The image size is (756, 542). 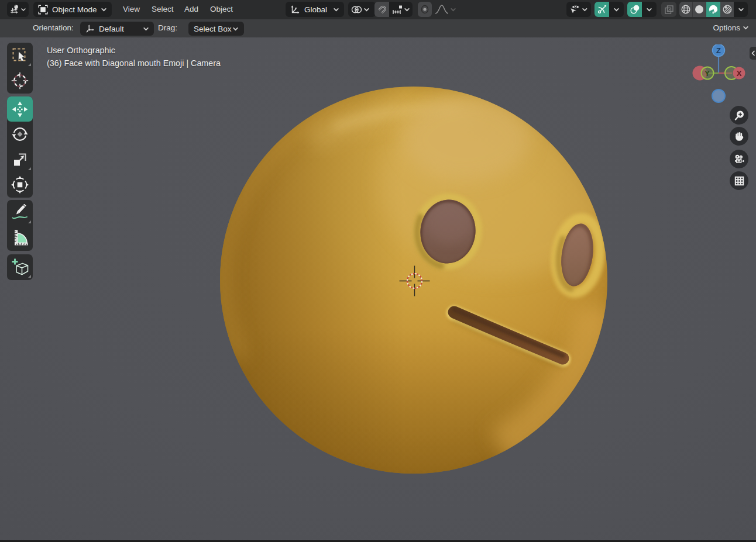 What do you see at coordinates (740, 74) in the screenshot?
I see `svg-text: X` at bounding box center [740, 74].